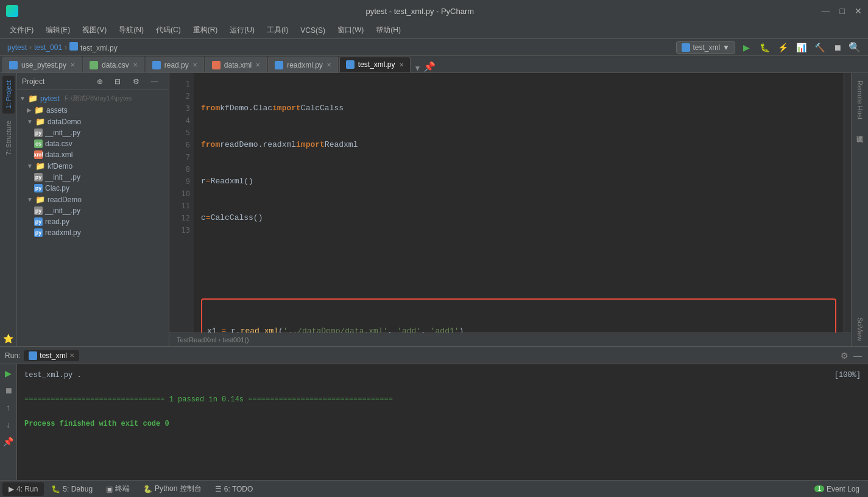 Image resolution: width=868 pixels, height=497 pixels. What do you see at coordinates (860, 130) in the screenshot?
I see `debug-button-right: 次调试器` at bounding box center [860, 130].